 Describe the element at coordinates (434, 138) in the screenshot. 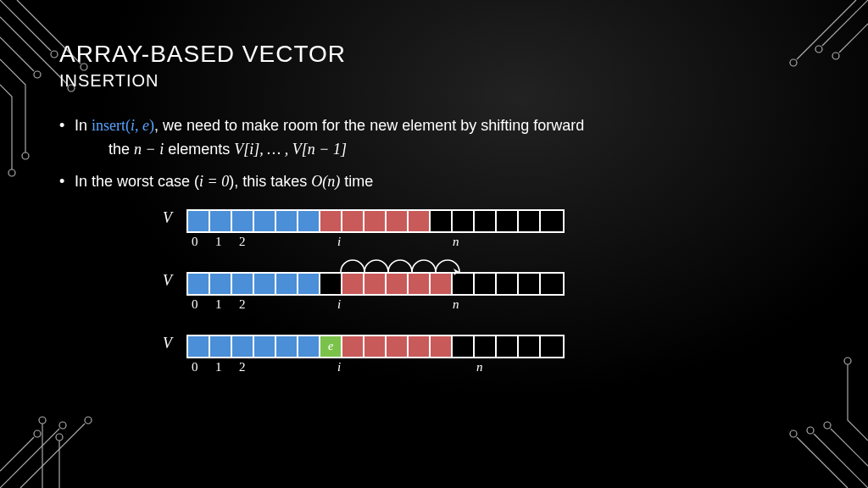

I see `bullet-1: In insert(i, e), we need to make room fo…` at that location.